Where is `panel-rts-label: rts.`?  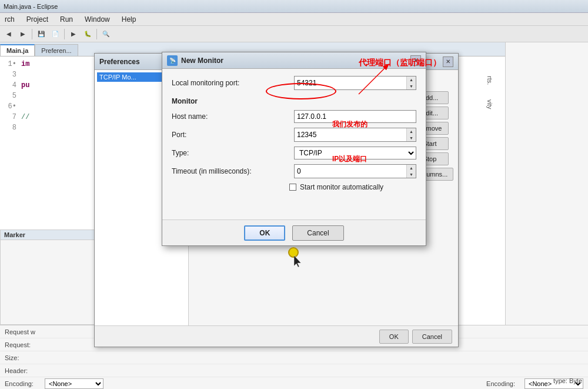
panel-rts-label: rts. is located at coordinates (490, 80).